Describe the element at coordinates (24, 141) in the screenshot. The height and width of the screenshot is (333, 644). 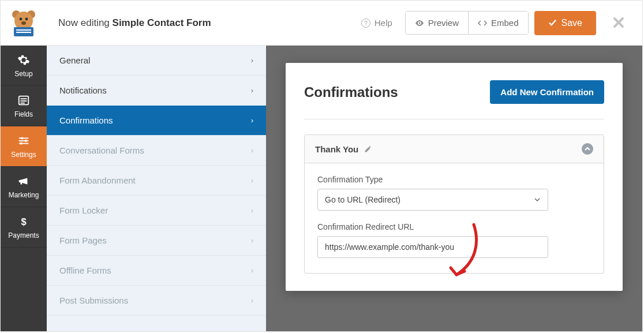
I see `sliders-icon` at that location.